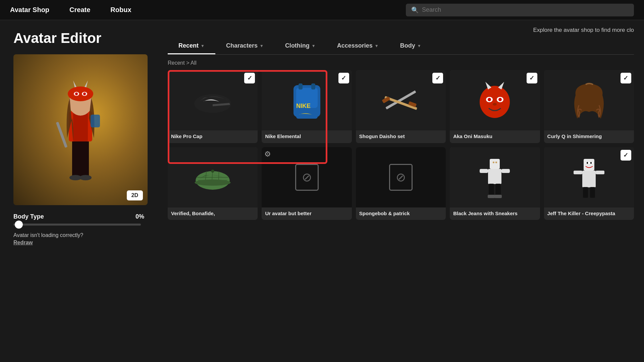 The image size is (644, 362). Describe the element at coordinates (355, 46) in the screenshot. I see `tab-accessories-label: Accessories` at that location.